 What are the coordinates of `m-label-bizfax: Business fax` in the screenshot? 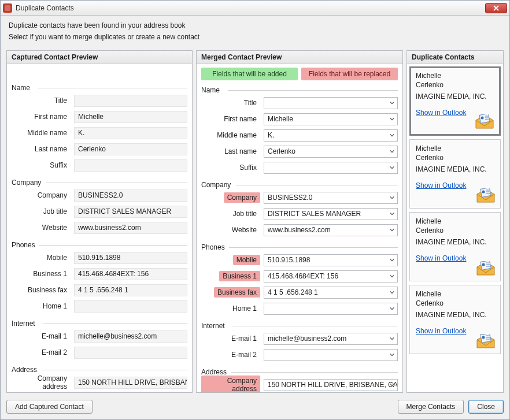 It's located at (237, 292).